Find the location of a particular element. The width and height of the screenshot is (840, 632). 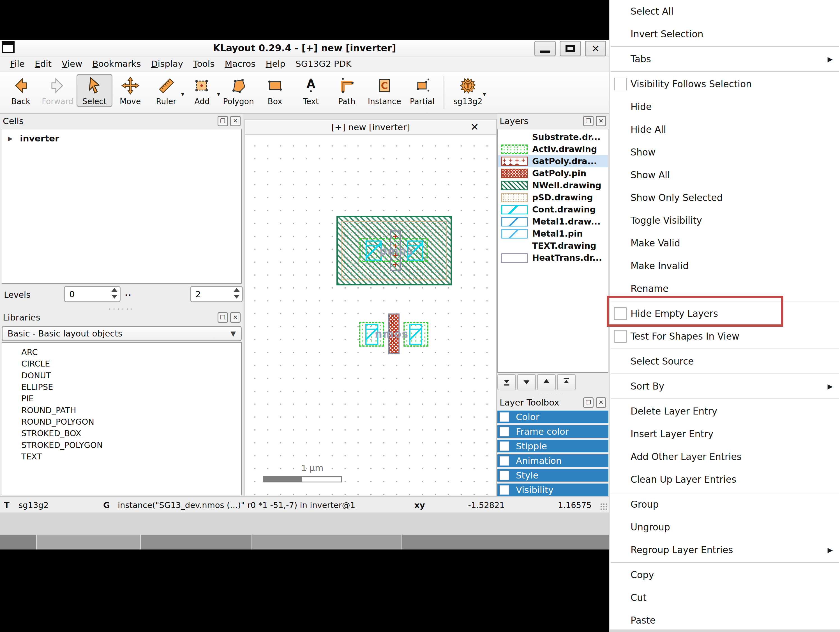

menubar-item-bookmarks: Bookmarks is located at coordinates (117, 64).